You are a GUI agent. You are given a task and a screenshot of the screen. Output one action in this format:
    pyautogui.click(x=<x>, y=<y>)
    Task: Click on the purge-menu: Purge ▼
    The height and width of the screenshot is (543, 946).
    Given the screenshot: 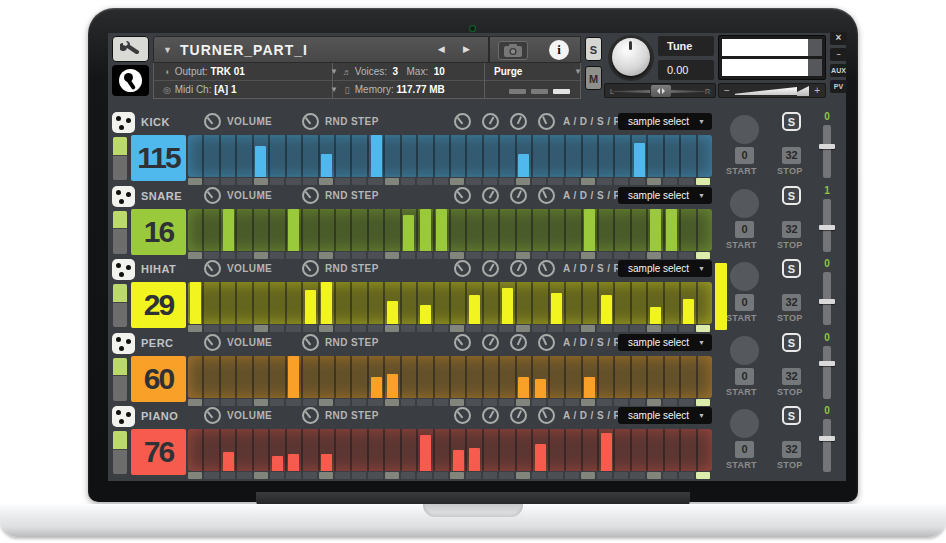 What is the action you would take?
    pyautogui.click(x=508, y=72)
    